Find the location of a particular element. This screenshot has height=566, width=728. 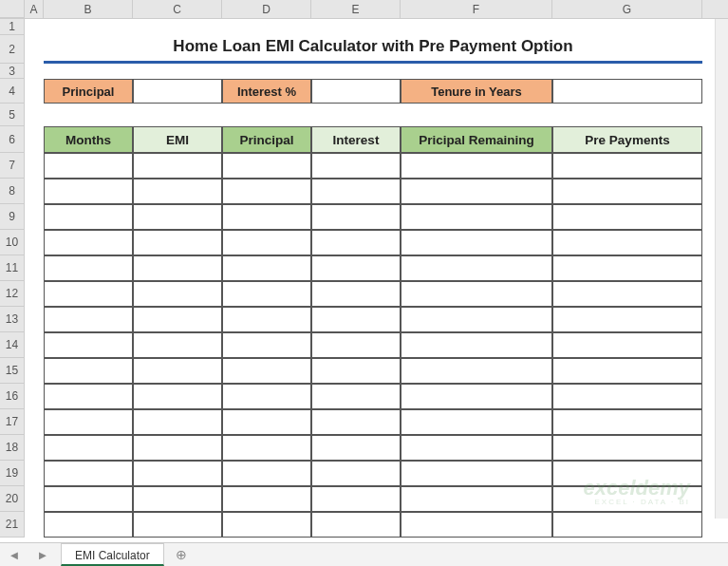

row-header-17: 17 is located at coordinates (12, 422).